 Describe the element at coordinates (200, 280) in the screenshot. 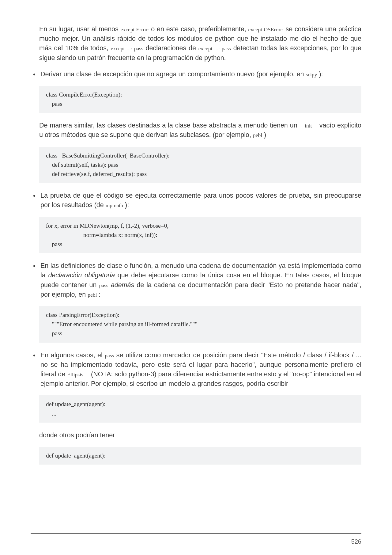

I see `bullet-item-docstring: En las definiciones de clase o función, …` at that location.